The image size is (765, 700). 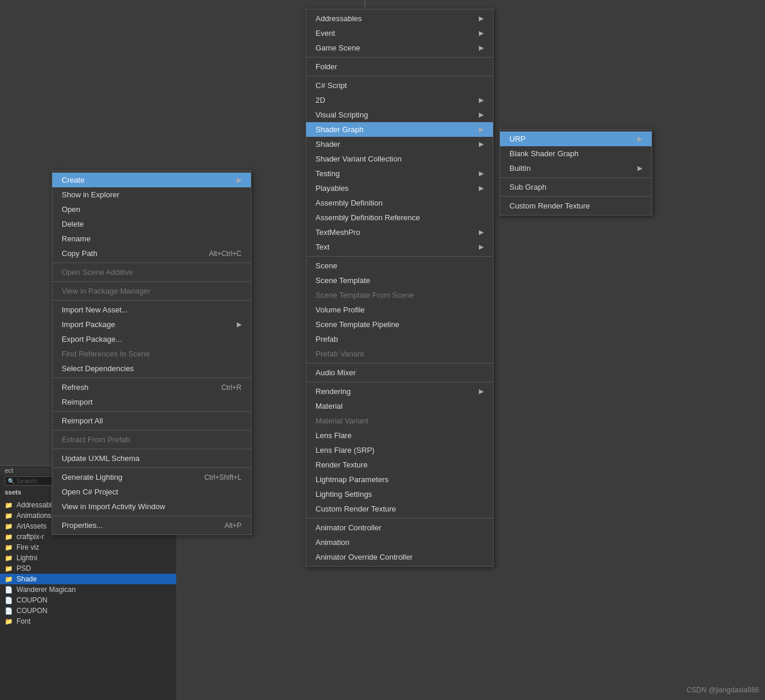 I want to click on menu-item-game-scene: Game Scene ▶, so click(x=400, y=48).